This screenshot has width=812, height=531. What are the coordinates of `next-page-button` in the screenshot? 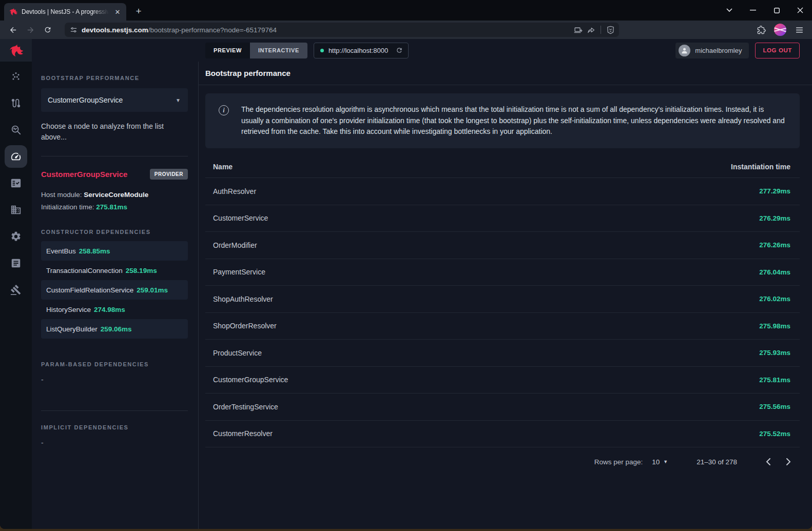 It's located at (788, 462).